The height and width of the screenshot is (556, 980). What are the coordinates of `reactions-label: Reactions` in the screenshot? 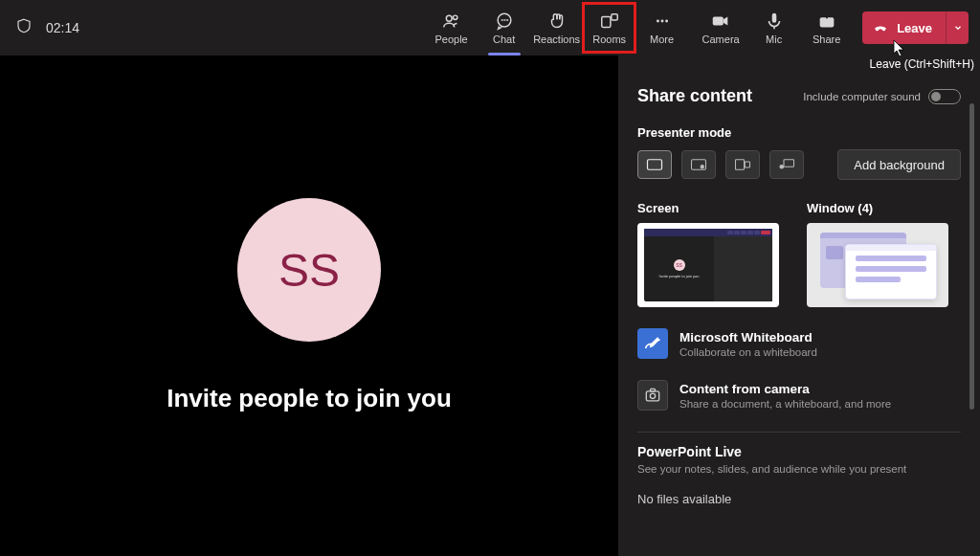 It's located at (557, 39).